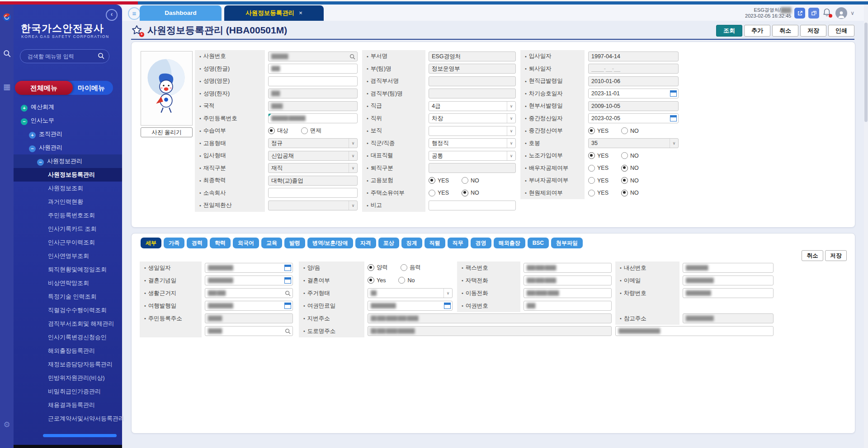  Describe the element at coordinates (812, 256) in the screenshot. I see `detail-cancel-button: 취소` at that location.